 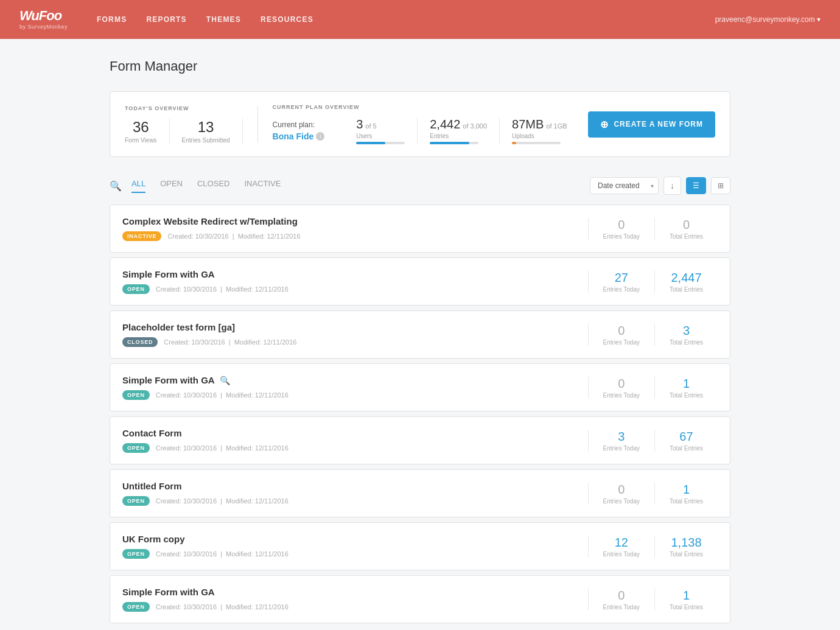 I want to click on entries-today-stat: 3 Entries Today, so click(x=621, y=441).